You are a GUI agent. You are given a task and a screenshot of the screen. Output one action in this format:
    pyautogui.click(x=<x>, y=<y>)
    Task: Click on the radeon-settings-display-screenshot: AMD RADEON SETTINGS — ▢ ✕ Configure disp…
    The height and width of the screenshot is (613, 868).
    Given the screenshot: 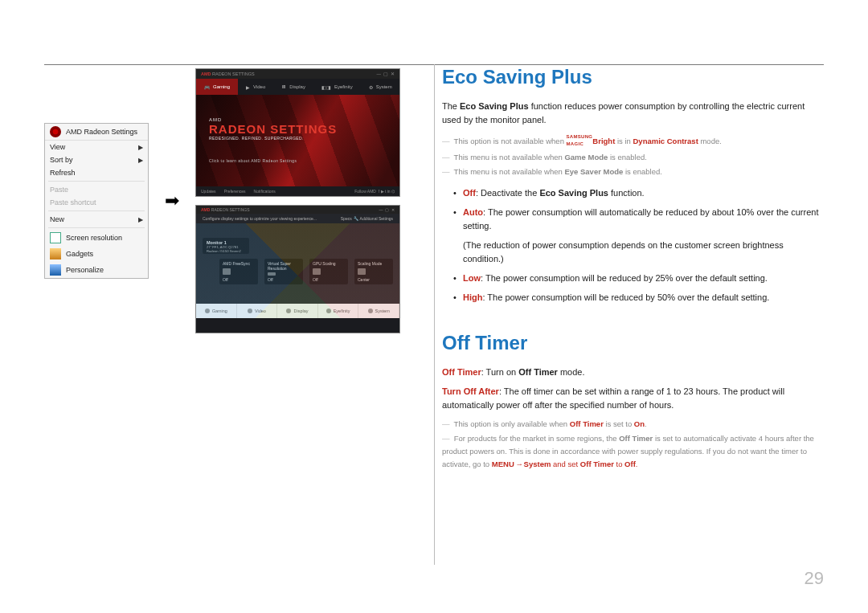 What is the action you would take?
    pyautogui.click(x=297, y=269)
    